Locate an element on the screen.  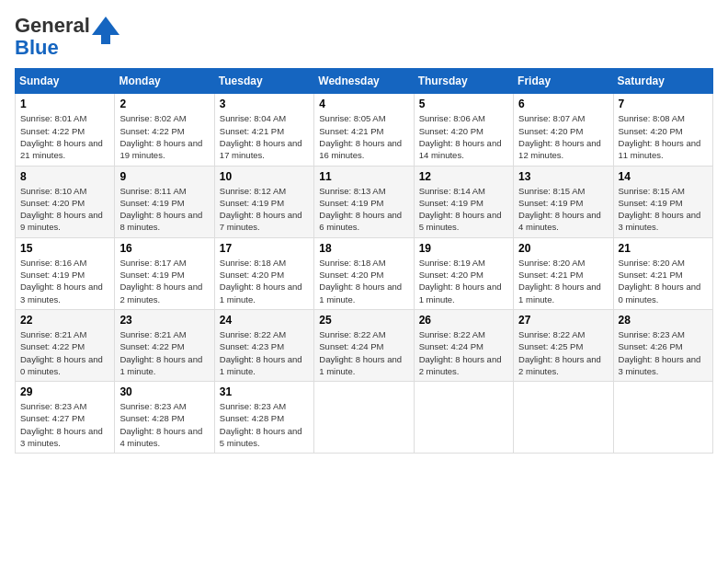
logo: General Blue is located at coordinates (67, 37).